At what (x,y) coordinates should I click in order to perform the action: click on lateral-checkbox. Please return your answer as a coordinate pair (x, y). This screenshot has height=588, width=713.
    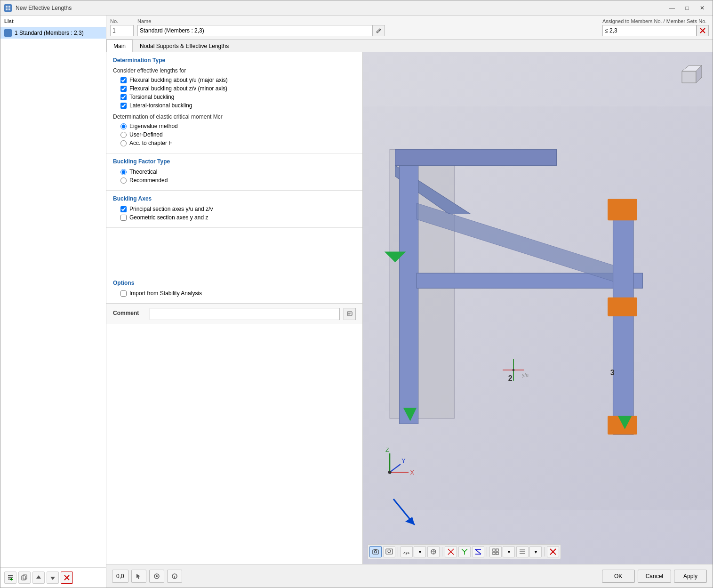
    Looking at the image, I should click on (123, 105).